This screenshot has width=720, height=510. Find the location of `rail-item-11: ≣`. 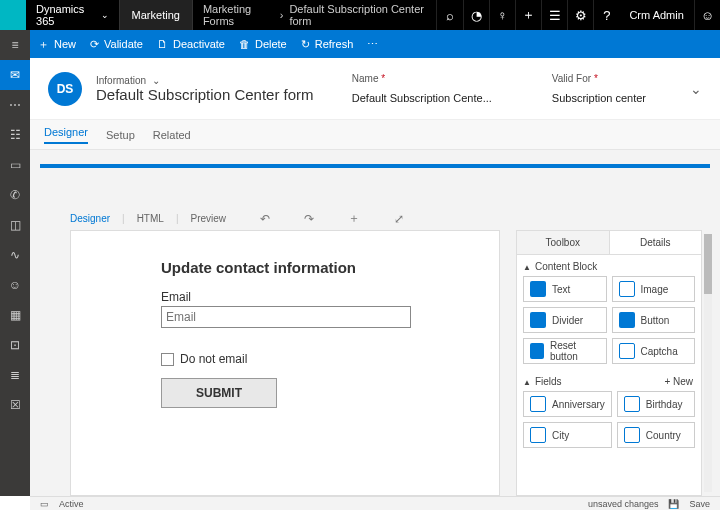

rail-item-11: ≣ is located at coordinates (15, 375).